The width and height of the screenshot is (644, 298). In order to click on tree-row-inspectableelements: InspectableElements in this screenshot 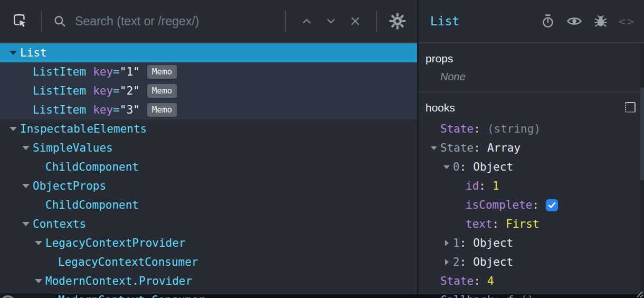, I will do `click(209, 129)`.